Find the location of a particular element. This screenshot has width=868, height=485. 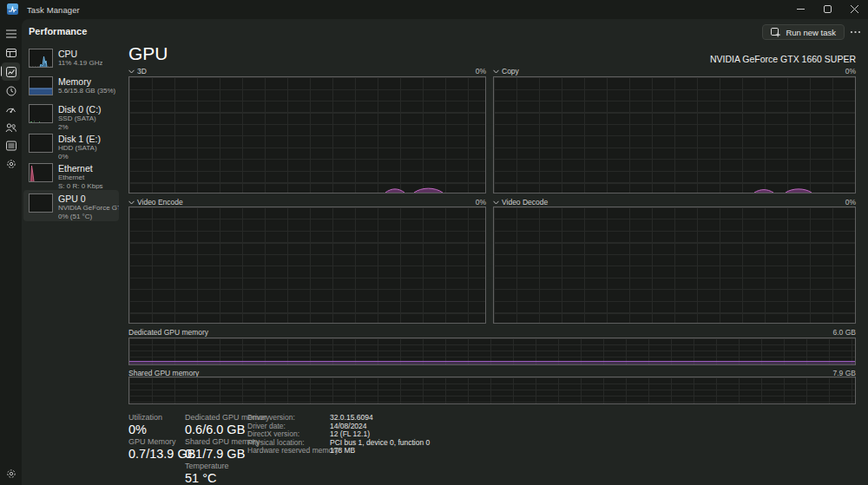

gpu-page-title: GPU is located at coordinates (148, 54).